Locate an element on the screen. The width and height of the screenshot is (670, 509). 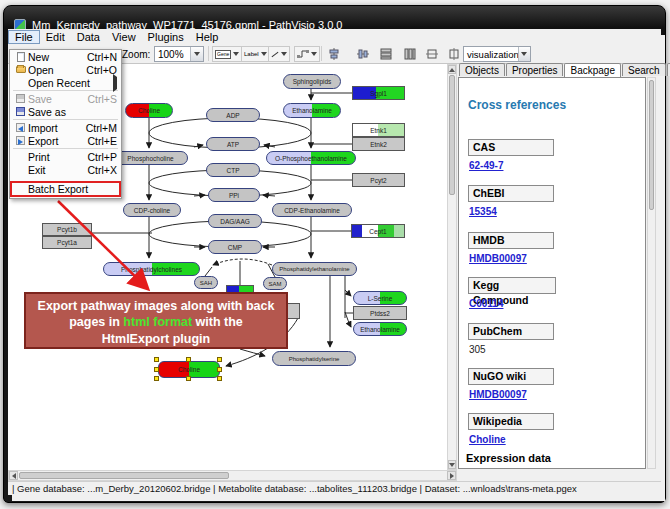
xref-link-nugo: HMDB00097 is located at coordinates (498, 394).